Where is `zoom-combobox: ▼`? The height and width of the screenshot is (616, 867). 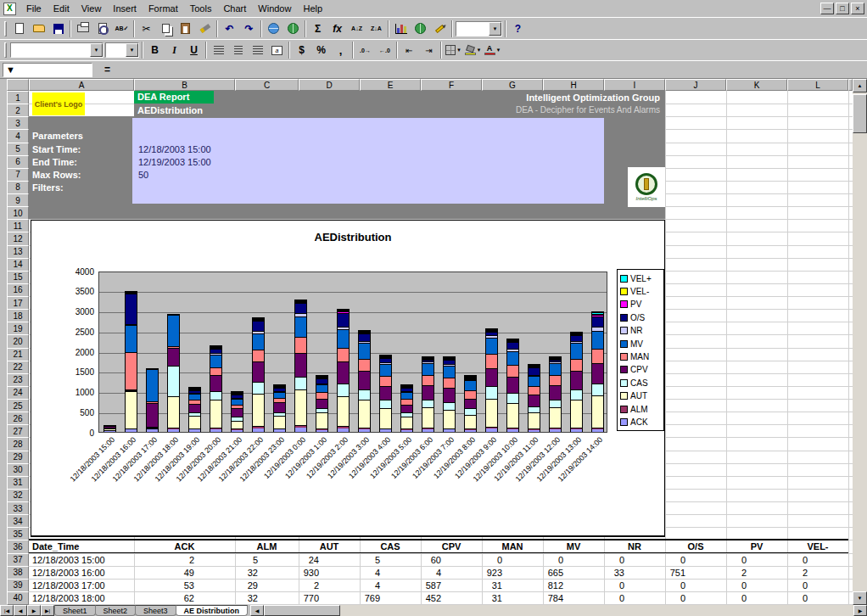 zoom-combobox: ▼ is located at coordinates (478, 29).